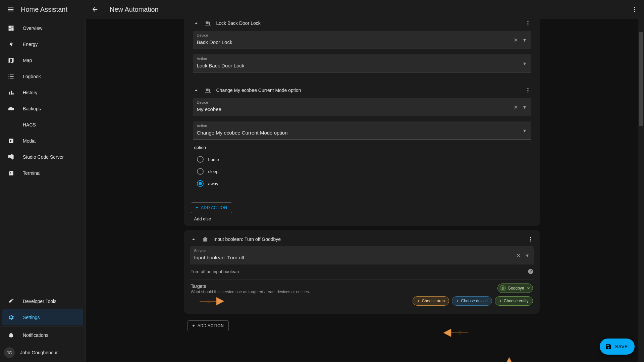  What do you see at coordinates (362, 293) in the screenshot?
I see `targets-section: Targets What should this service use as …` at bounding box center [362, 293].